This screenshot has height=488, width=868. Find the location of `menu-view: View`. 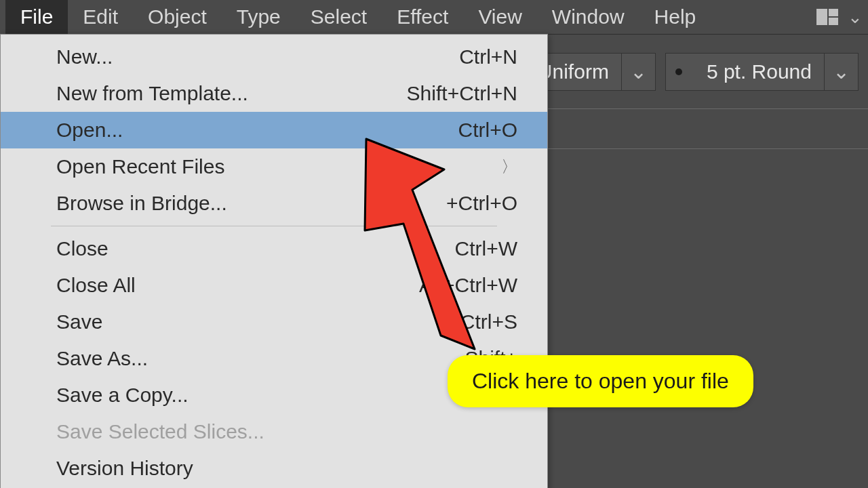

menu-view: View is located at coordinates (500, 17).